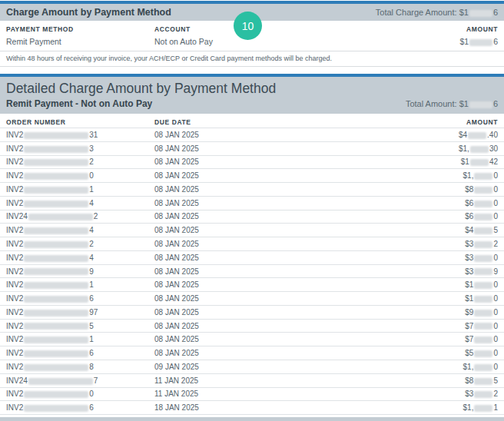 The height and width of the screenshot is (421, 504). Describe the element at coordinates (91, 272) in the screenshot. I see `order-suffix: 9` at that location.